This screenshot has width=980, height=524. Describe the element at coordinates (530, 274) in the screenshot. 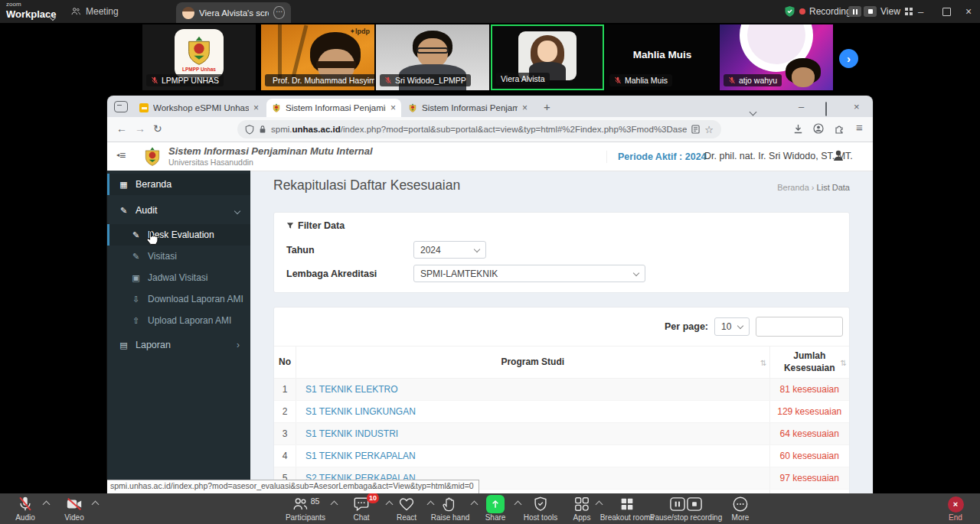

I see `lembaga-select: SPMI-LAMTEKNIK` at that location.